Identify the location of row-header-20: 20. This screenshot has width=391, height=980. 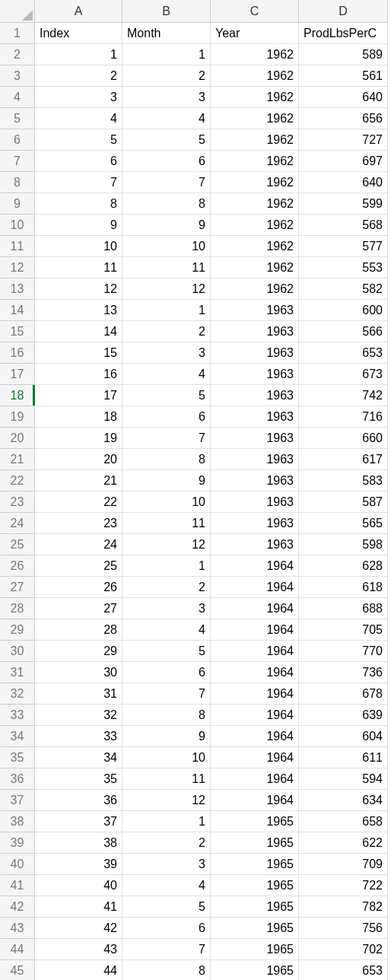
(17, 438).